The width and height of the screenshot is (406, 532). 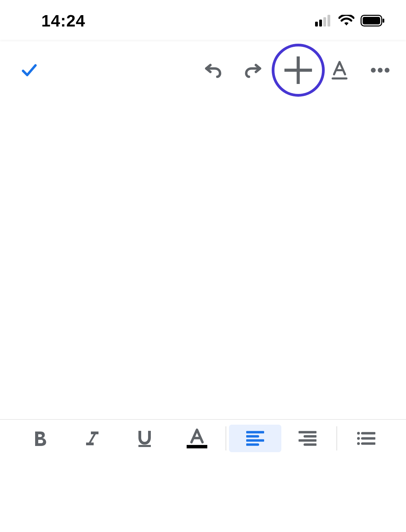 I want to click on italic-icon, so click(x=92, y=438).